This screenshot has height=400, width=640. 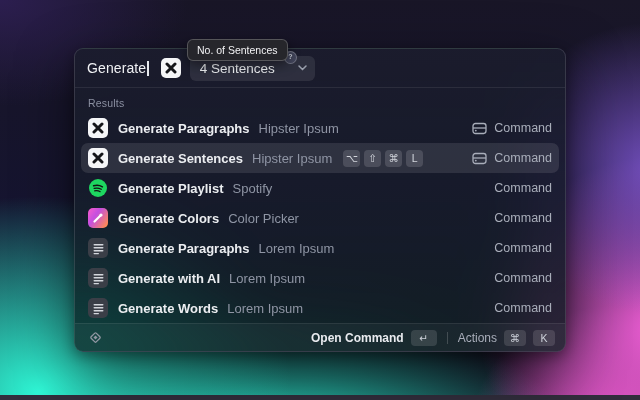 What do you see at coordinates (320, 398) in the screenshot?
I see `desktop-bottom-strip` at bounding box center [320, 398].